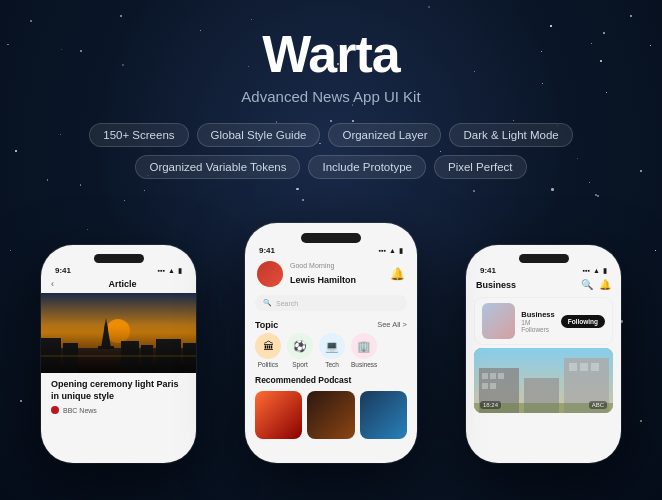 The image size is (662, 500). I want to click on time-left: 9:41, so click(63, 270).